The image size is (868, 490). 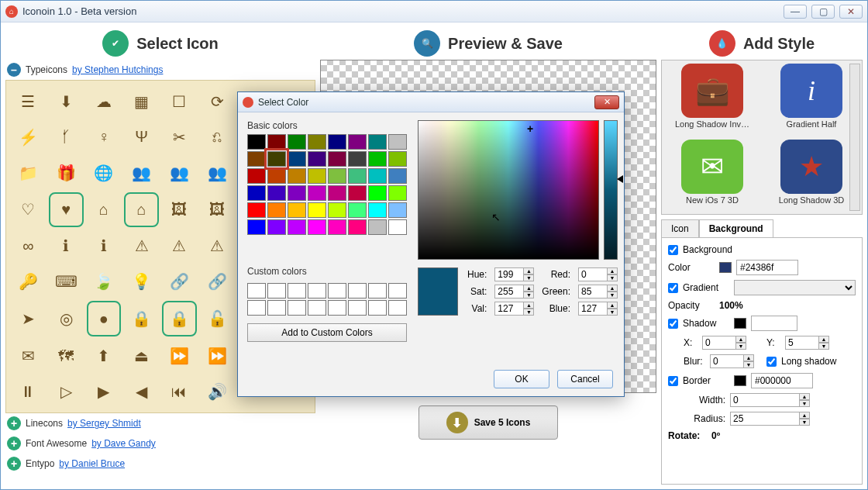 I want to click on shadow-x-input, so click(x=719, y=343).